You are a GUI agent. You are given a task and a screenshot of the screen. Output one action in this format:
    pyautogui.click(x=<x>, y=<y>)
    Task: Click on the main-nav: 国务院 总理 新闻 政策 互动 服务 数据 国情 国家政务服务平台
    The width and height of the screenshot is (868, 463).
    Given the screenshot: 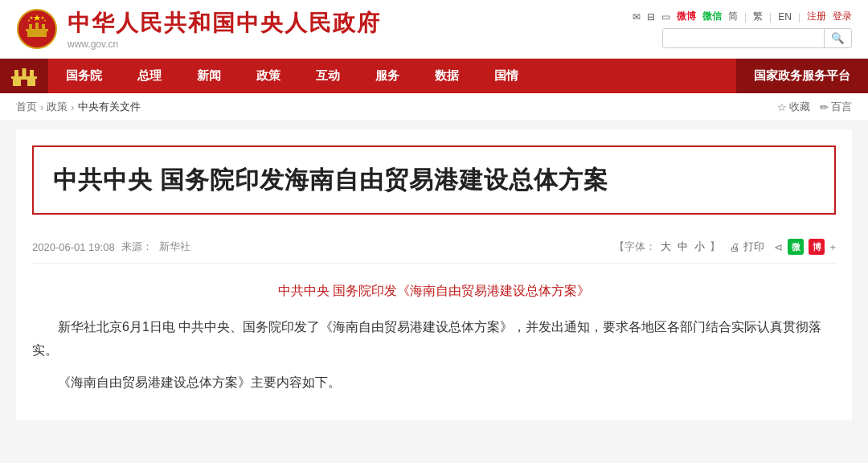 What is the action you would take?
    pyautogui.click(x=434, y=76)
    